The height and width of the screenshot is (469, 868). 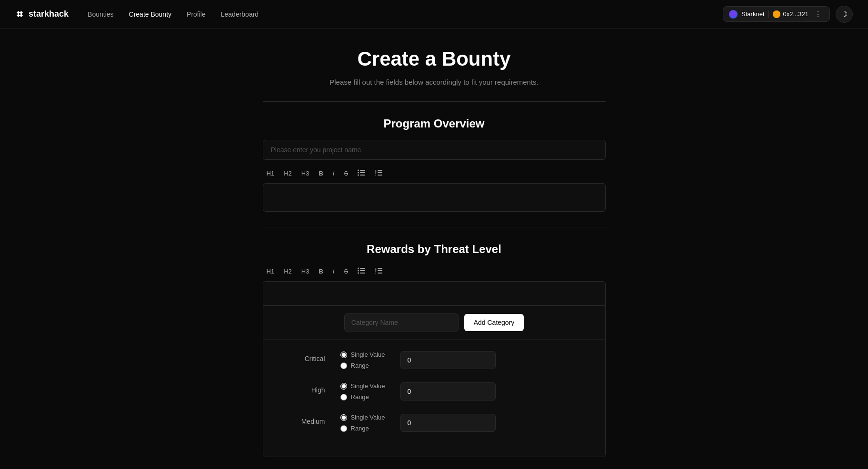 I want to click on critical-range-option: Range, so click(x=363, y=365).